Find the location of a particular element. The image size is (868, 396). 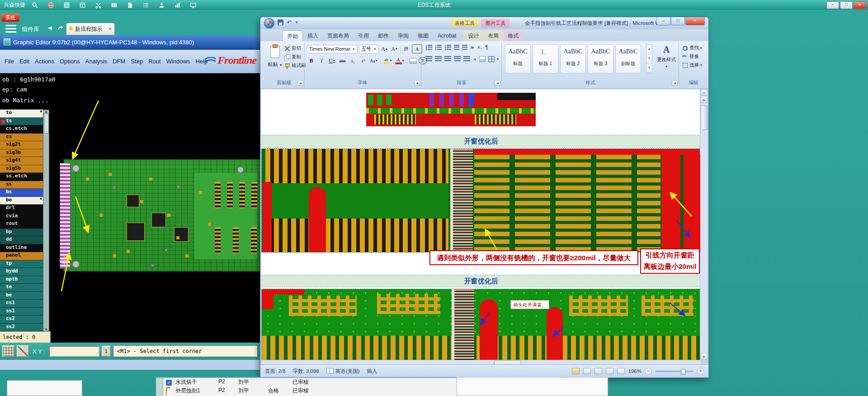

shrink-font-icon: A▼ is located at coordinates (394, 49).